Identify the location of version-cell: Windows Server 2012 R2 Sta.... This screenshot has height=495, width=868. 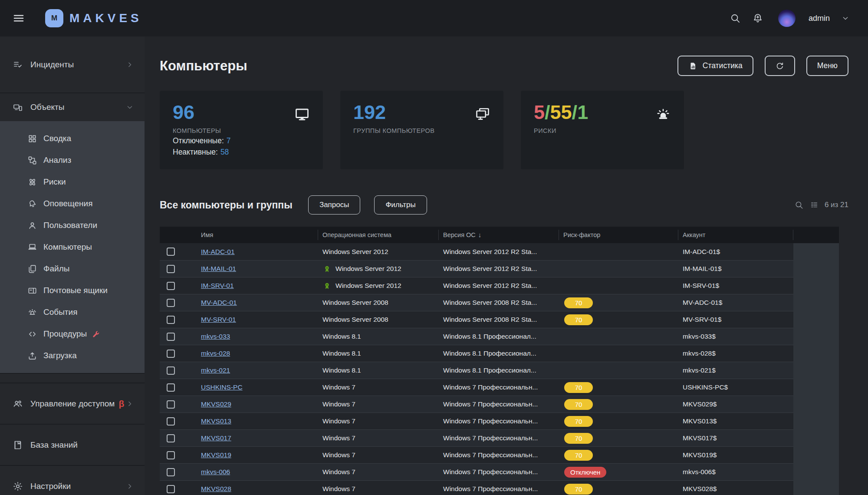
(499, 252).